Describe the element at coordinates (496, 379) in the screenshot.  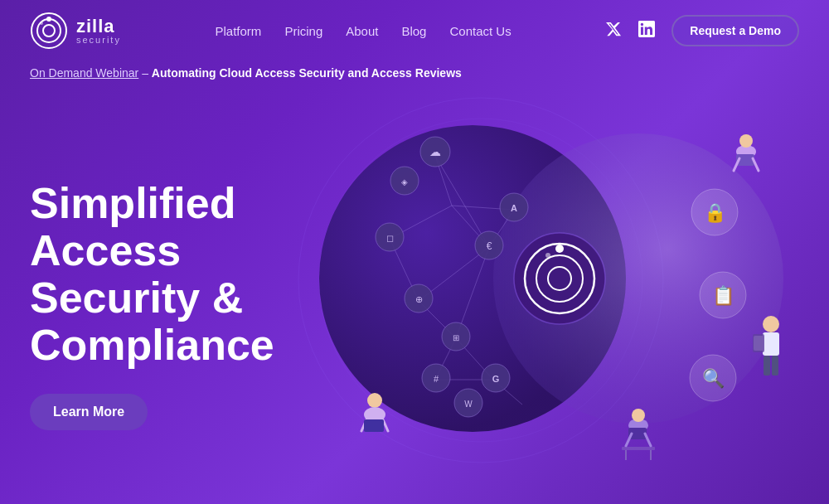
I see `svg-text: G` at that location.